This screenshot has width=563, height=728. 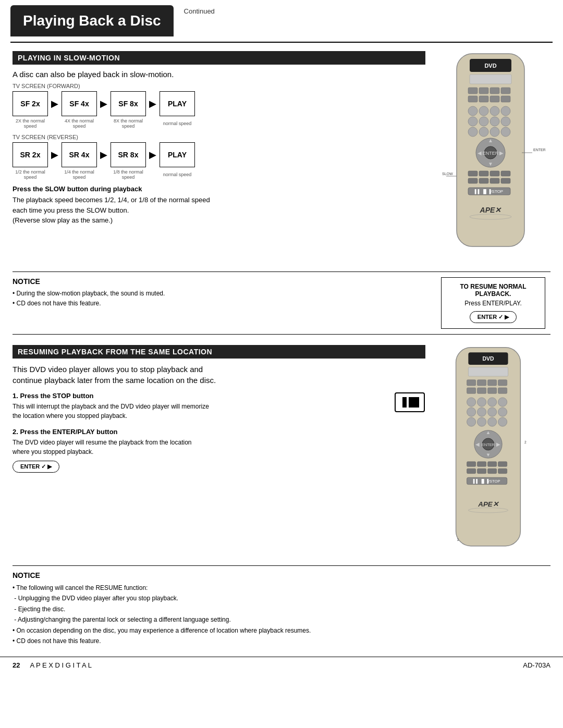 What do you see at coordinates (219, 352) in the screenshot?
I see `resume-header: RESUMING PLAYBACK FROM THE SAME LOCATION` at bounding box center [219, 352].